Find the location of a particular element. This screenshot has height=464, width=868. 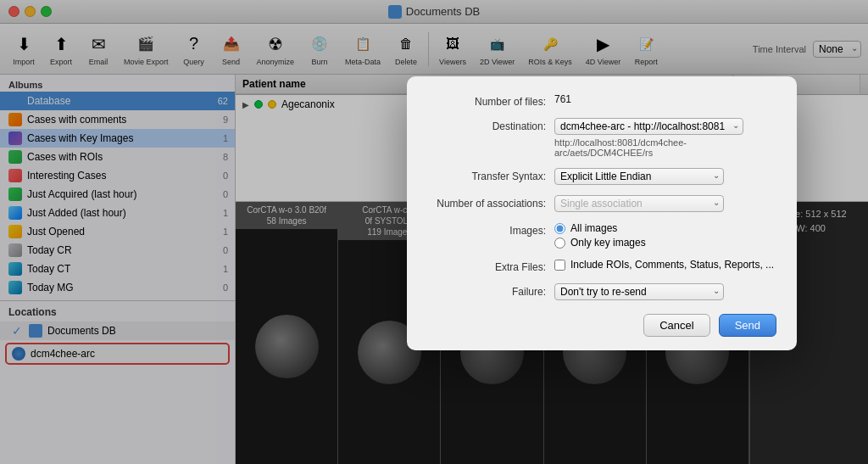

folder-icon is located at coordinates (395, 12).